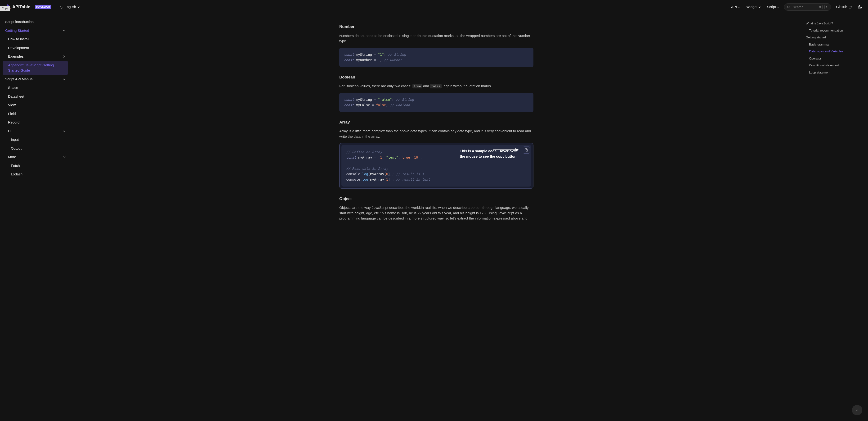 Image resolution: width=868 pixels, height=421 pixels. I want to click on sidebar-item-label: Input, so click(15, 140).